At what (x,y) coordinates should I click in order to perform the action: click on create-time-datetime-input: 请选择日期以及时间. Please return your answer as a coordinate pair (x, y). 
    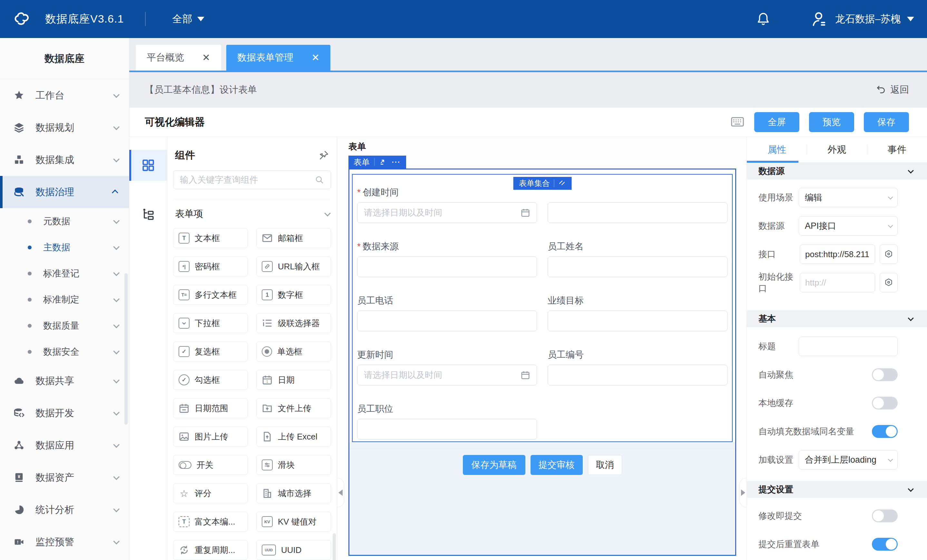
    Looking at the image, I should click on (447, 213).